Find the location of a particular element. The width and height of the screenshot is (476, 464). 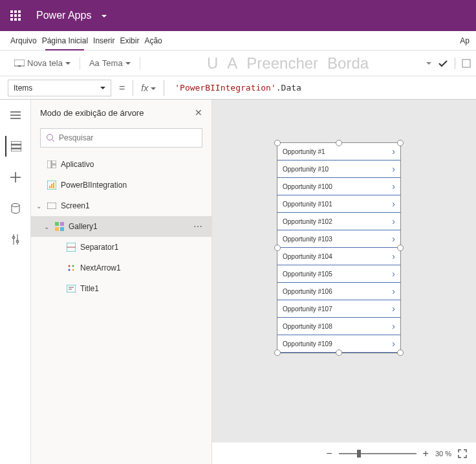

checkmark-icon is located at coordinates (443, 63).